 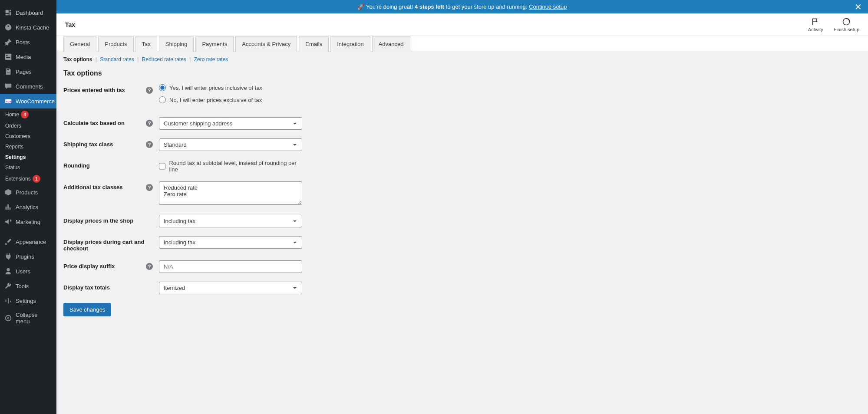 What do you see at coordinates (87, 310) in the screenshot?
I see `save-changes-button: Save changes` at bounding box center [87, 310].